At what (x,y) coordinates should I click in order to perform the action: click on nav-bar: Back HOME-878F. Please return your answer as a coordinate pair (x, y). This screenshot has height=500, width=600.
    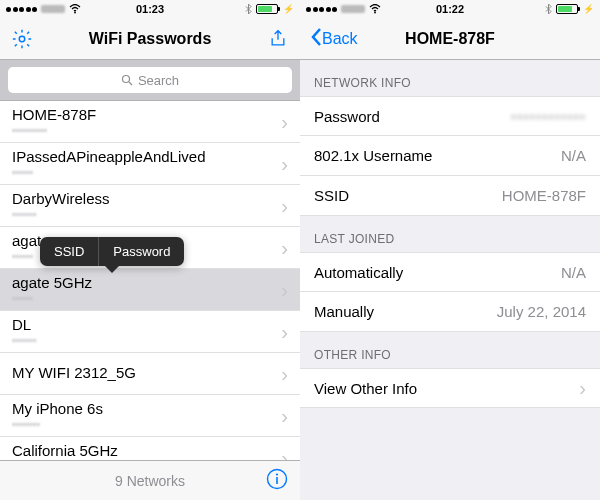
    Looking at the image, I should click on (450, 39).